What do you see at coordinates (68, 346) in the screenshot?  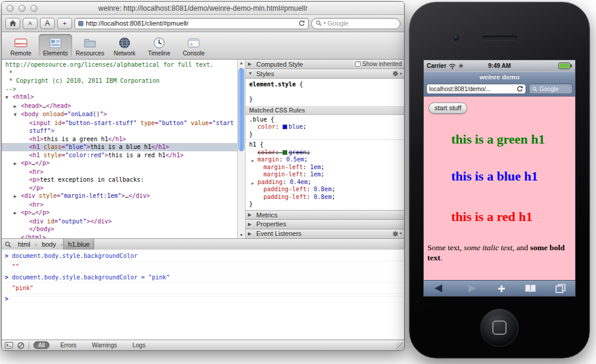 I see `filter-errors: Errors` at bounding box center [68, 346].